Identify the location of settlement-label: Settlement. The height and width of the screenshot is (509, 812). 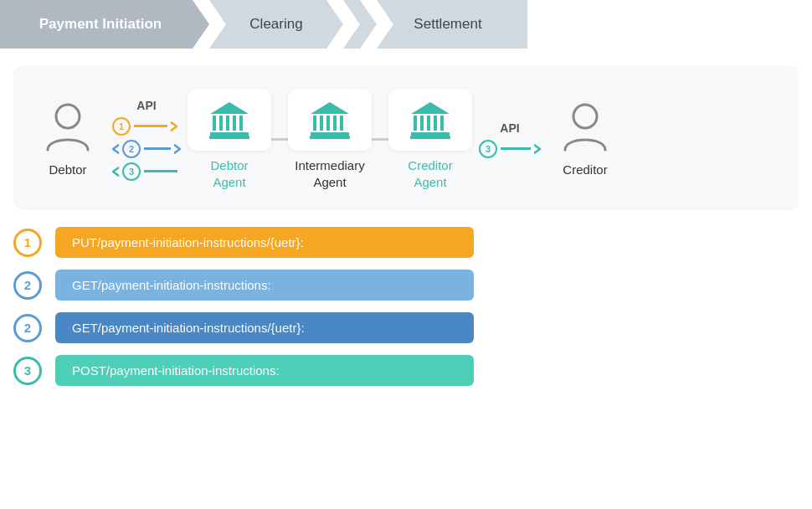
(447, 24).